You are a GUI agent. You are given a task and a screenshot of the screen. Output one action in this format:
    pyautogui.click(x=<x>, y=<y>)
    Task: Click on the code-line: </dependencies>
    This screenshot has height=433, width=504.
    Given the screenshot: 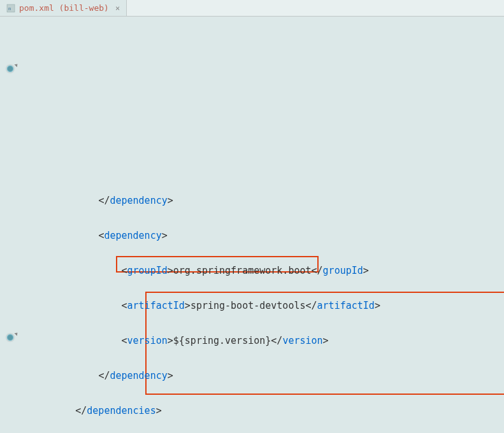 What is the action you would take?
    pyautogui.click(x=265, y=411)
    